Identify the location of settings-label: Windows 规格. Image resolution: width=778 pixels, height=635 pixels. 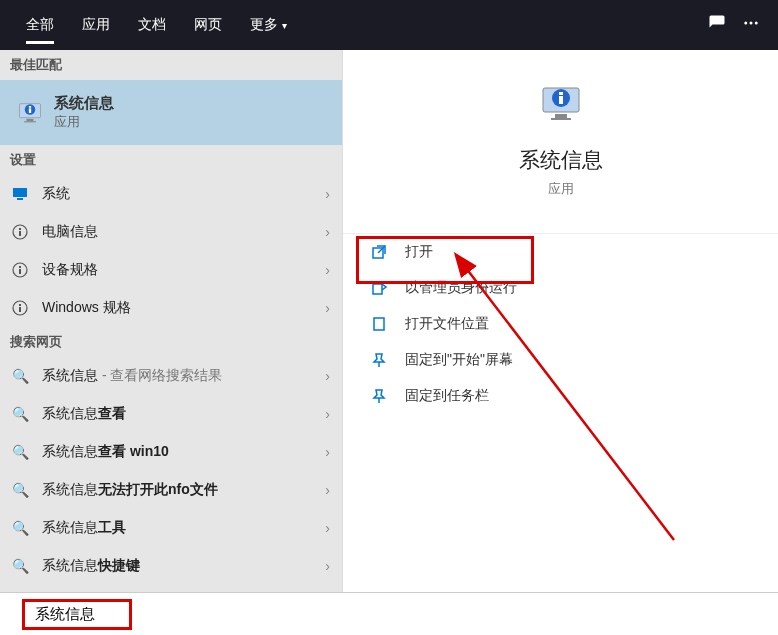
(86, 308).